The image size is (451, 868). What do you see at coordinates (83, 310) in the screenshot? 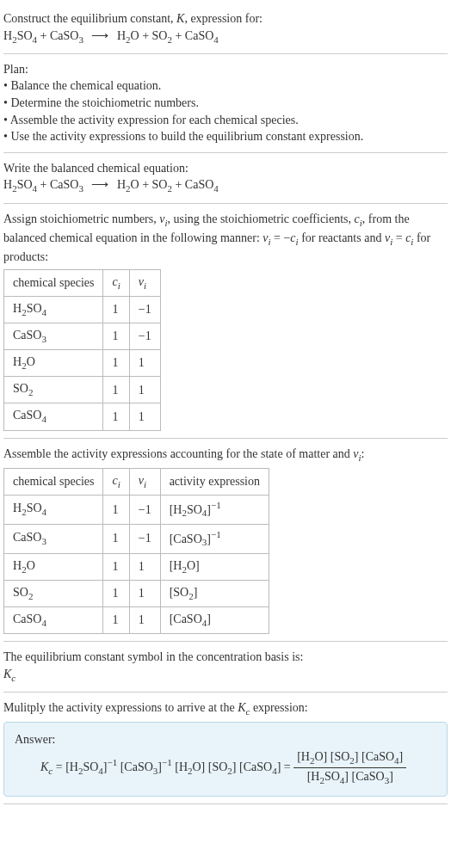
I see `table-row: H2SO41−1` at bounding box center [83, 310].